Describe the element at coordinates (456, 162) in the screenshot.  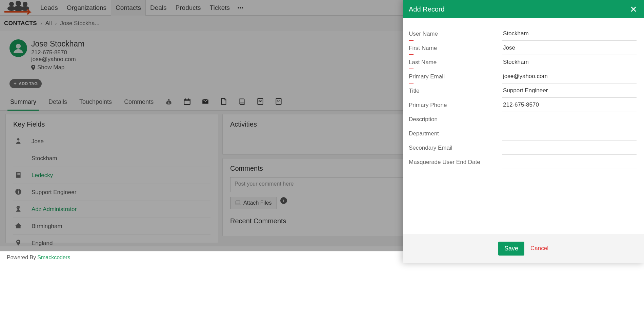
I see `form-label: Masquerade User End Date` at that location.